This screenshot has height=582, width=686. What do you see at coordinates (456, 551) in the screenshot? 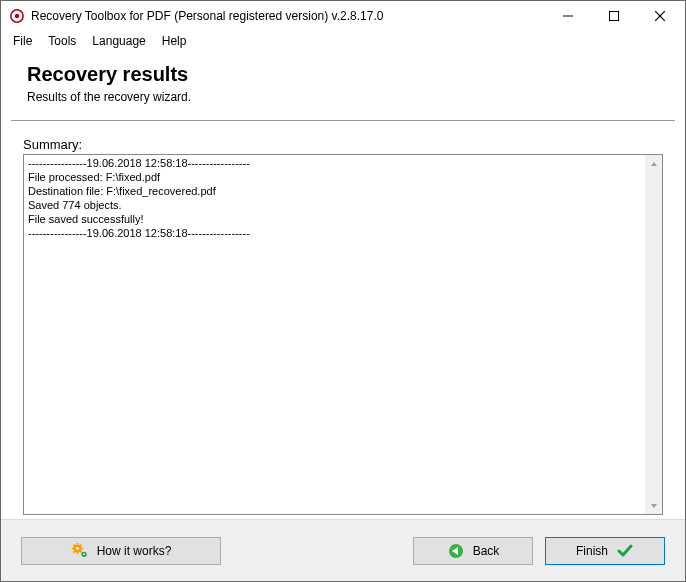
I see `arrow-left-icon` at bounding box center [456, 551].